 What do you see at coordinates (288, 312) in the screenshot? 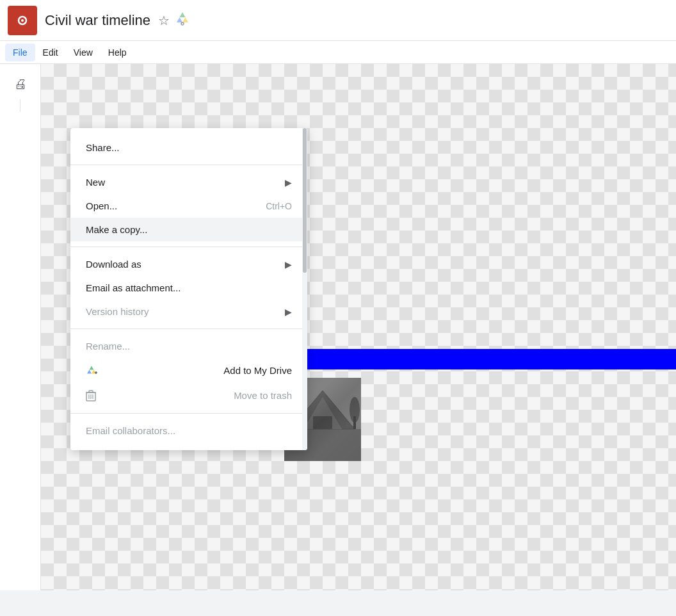
I see `version-history-submenu-arrow: ▶` at bounding box center [288, 312].